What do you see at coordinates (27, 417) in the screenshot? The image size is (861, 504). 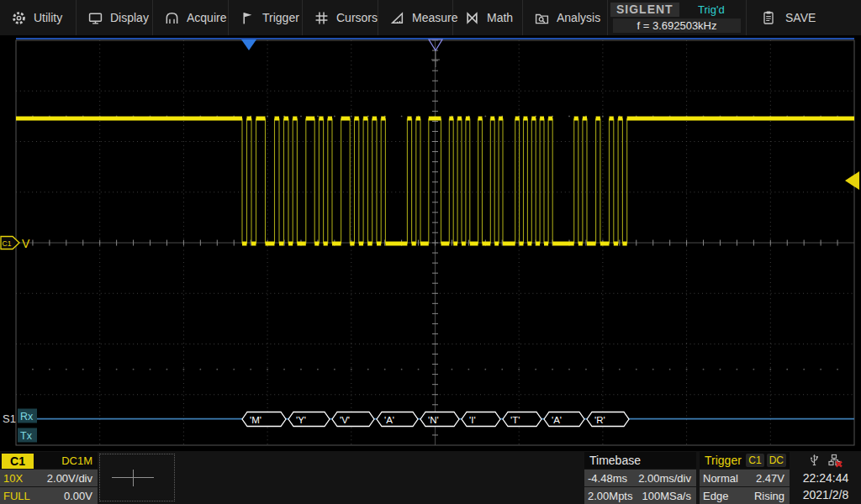 I see `svg-text: Rx` at bounding box center [27, 417].